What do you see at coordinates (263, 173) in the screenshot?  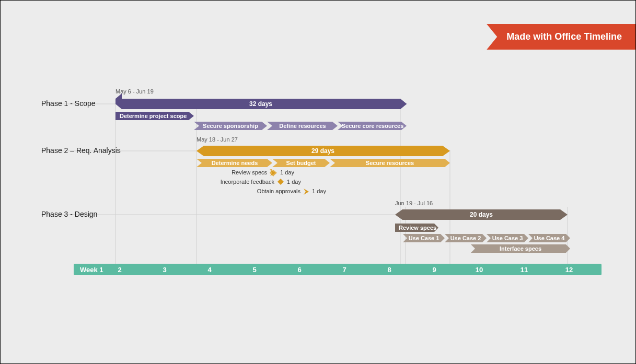 I see `milestone-review: Review specs 1 day` at bounding box center [263, 173].